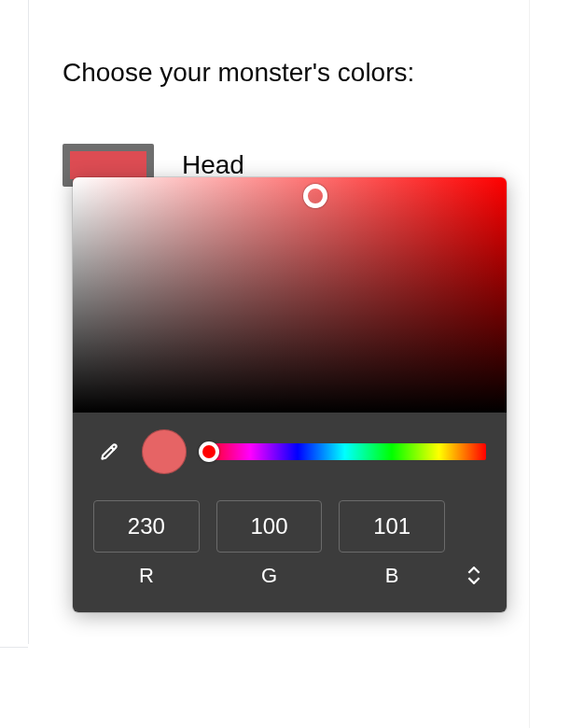 The image size is (584, 728). Describe the element at coordinates (109, 452) in the screenshot. I see `eyedropper-button` at that location.